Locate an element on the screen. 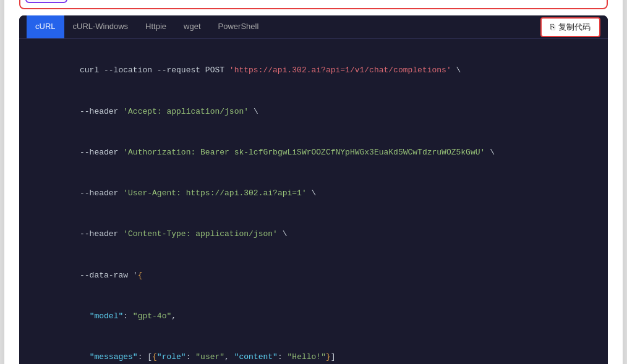 The width and height of the screenshot is (627, 364). code-tab-httpie: Httpie is located at coordinates (156, 27).